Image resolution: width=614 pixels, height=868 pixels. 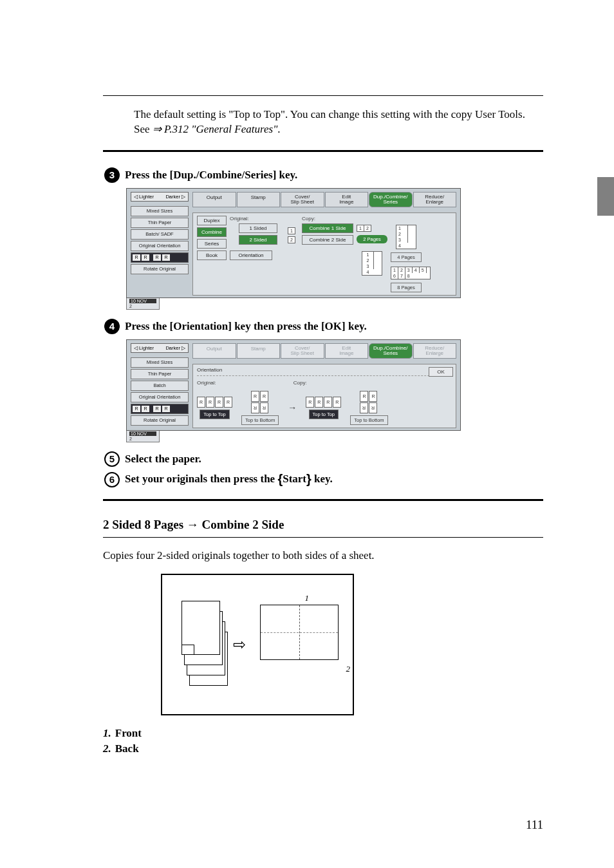 What do you see at coordinates (406, 287) in the screenshot?
I see `pages-8-button: 8 Pages` at bounding box center [406, 287].